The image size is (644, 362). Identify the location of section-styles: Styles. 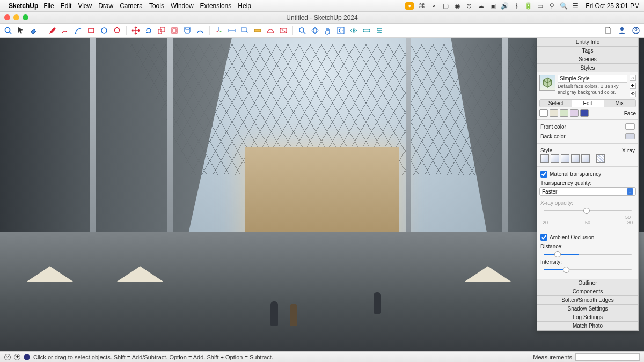
(588, 68).